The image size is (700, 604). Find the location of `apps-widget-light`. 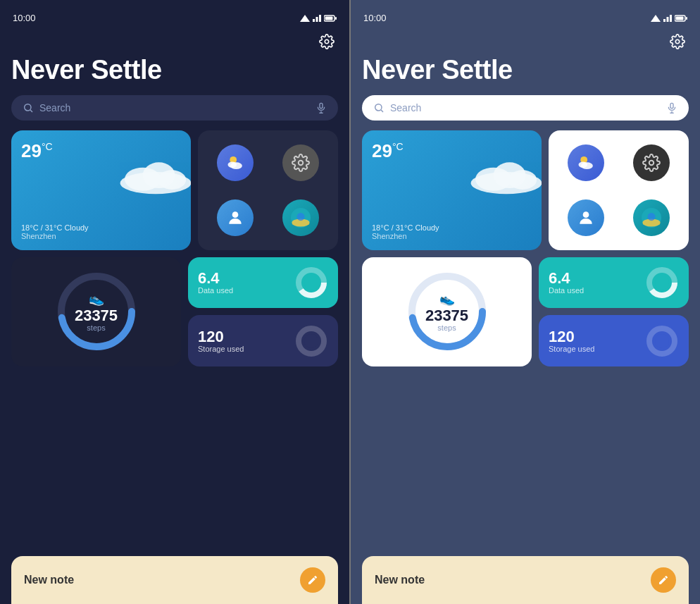

apps-widget-light is located at coordinates (618, 190).